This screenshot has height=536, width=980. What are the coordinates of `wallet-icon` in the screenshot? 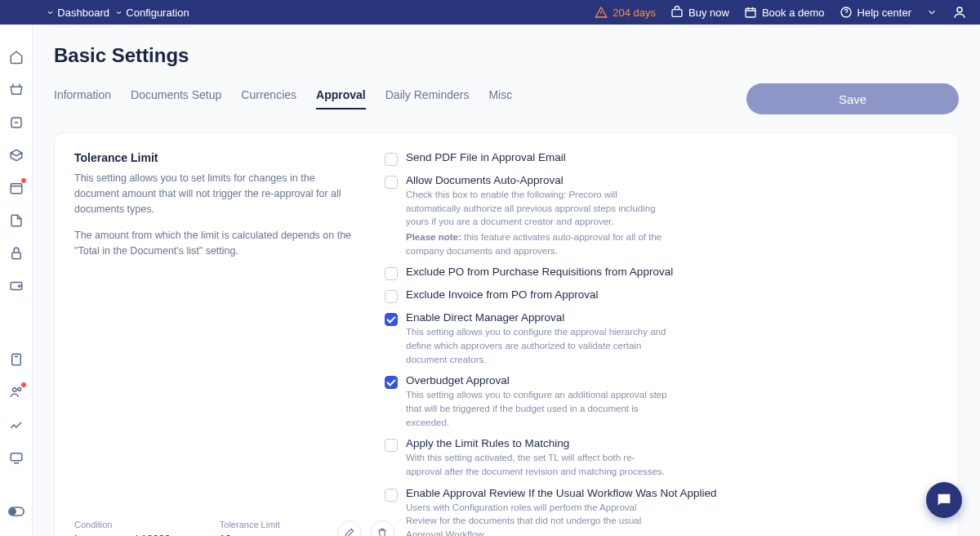 It's located at (16, 286).